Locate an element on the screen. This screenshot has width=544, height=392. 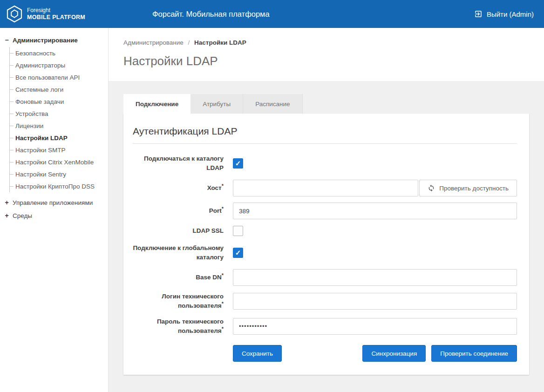
sidebar-item-background-tasks: Фоновые задачи is located at coordinates (59, 101).